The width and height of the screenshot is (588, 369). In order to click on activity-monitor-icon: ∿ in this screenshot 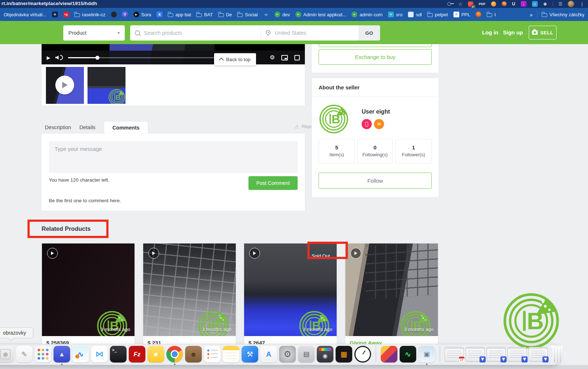, I will do `click(408, 354)`.